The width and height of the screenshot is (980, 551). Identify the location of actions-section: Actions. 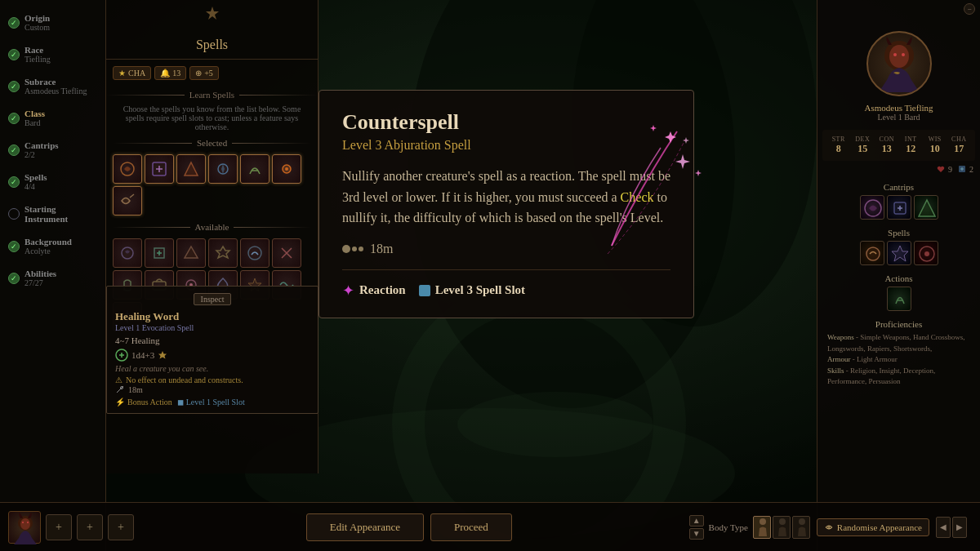
(898, 292).